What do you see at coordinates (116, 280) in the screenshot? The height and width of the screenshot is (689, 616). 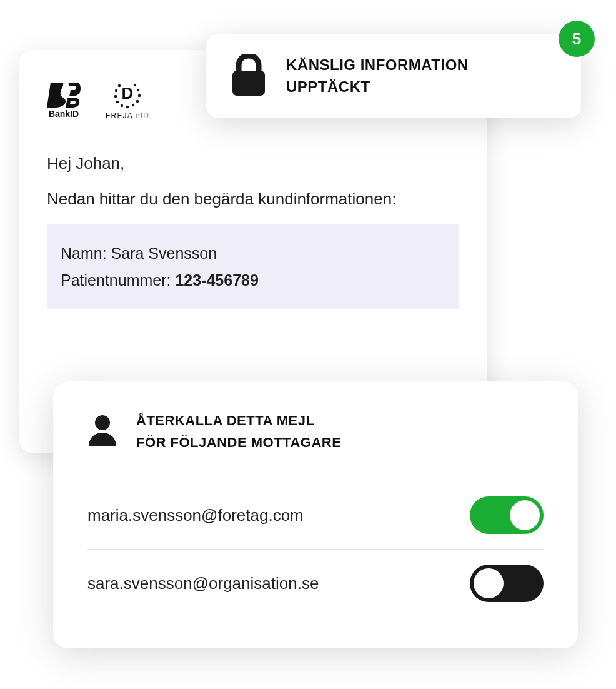 I see `patientnum-label: Patientnummer:` at bounding box center [116, 280].